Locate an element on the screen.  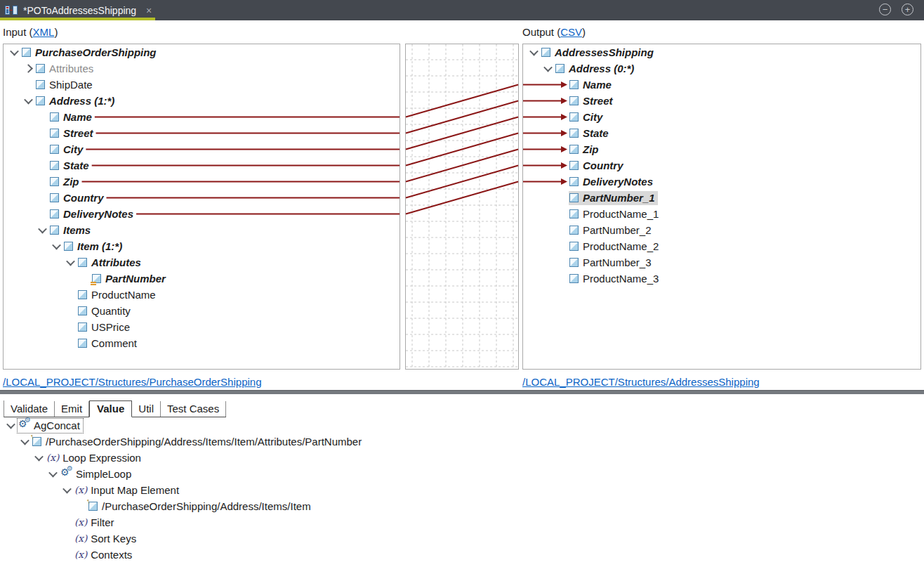
panel-controls: − + is located at coordinates (896, 10).